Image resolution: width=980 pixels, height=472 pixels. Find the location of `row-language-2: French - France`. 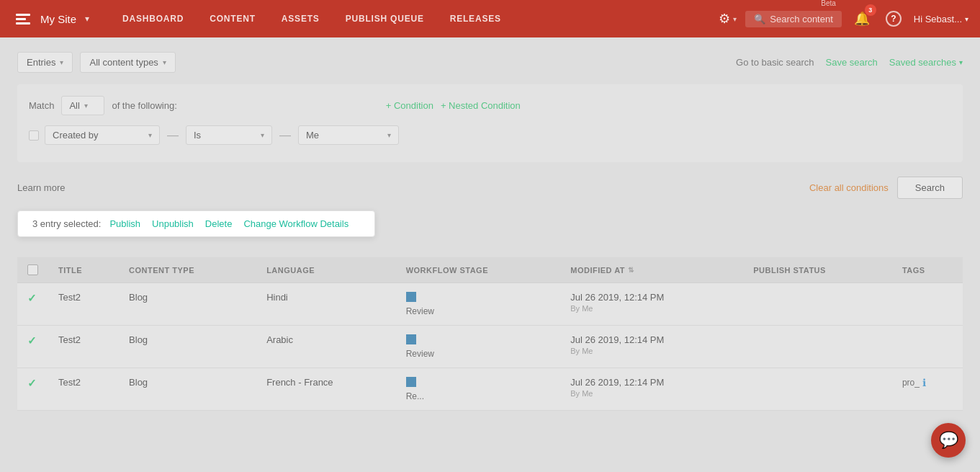

row-language-2: French - France is located at coordinates (326, 389).